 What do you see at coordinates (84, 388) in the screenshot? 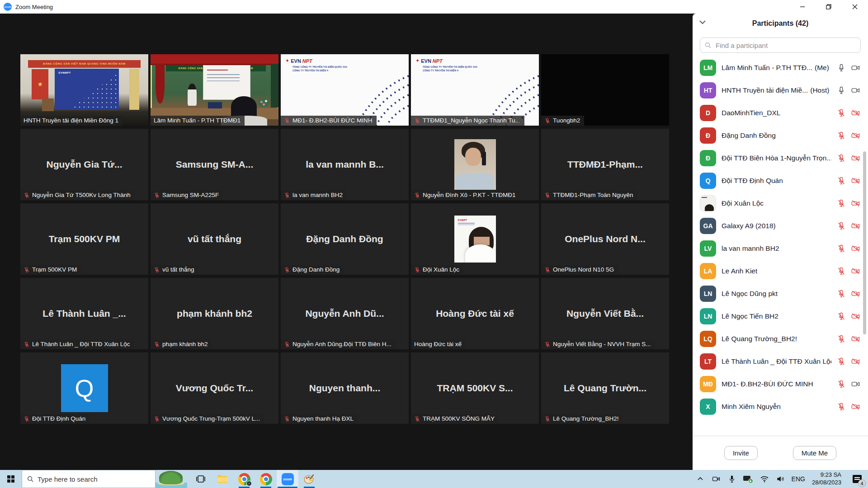
I see `video-tile-doi-ttd-dinh-quan: Q Đội TTĐ Định Quán` at bounding box center [84, 388].